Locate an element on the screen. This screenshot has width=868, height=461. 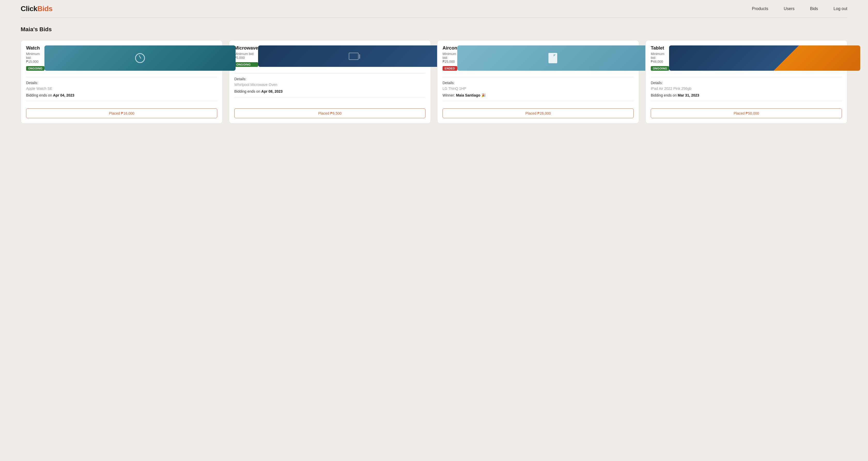
card-watch-name: Watch is located at coordinates (35, 48).